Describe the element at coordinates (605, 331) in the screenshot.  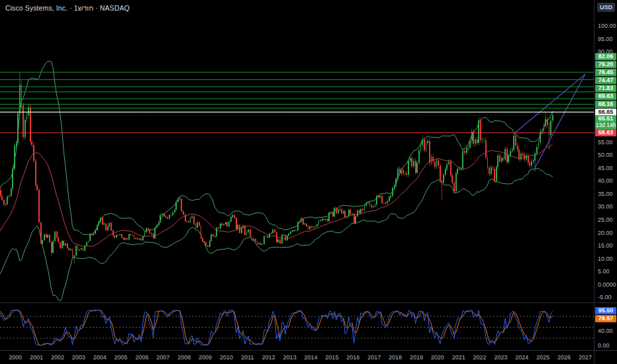
I see `stoch-tick-label: 40.00` at that location.